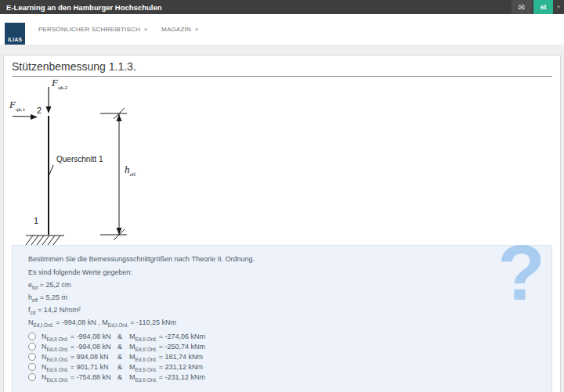  Describe the element at coordinates (60, 84) in the screenshot. I see `force-top-label: Fqk,2` at that location.